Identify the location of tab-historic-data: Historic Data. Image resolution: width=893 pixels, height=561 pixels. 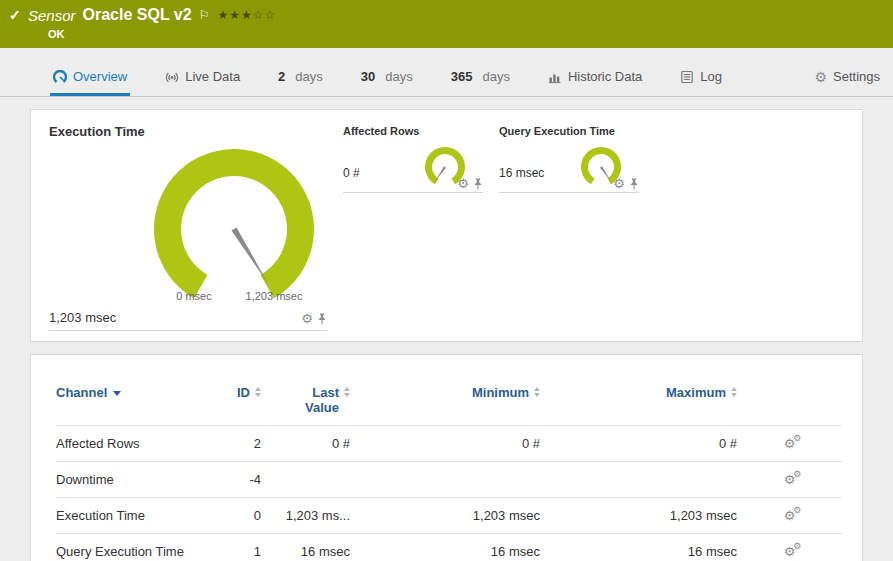
(595, 78).